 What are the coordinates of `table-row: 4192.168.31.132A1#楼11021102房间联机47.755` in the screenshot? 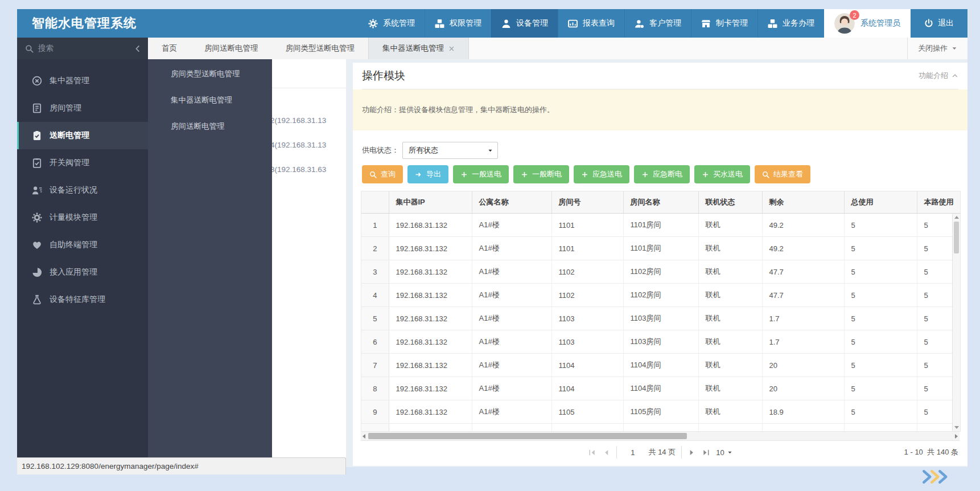 It's located at (661, 295).